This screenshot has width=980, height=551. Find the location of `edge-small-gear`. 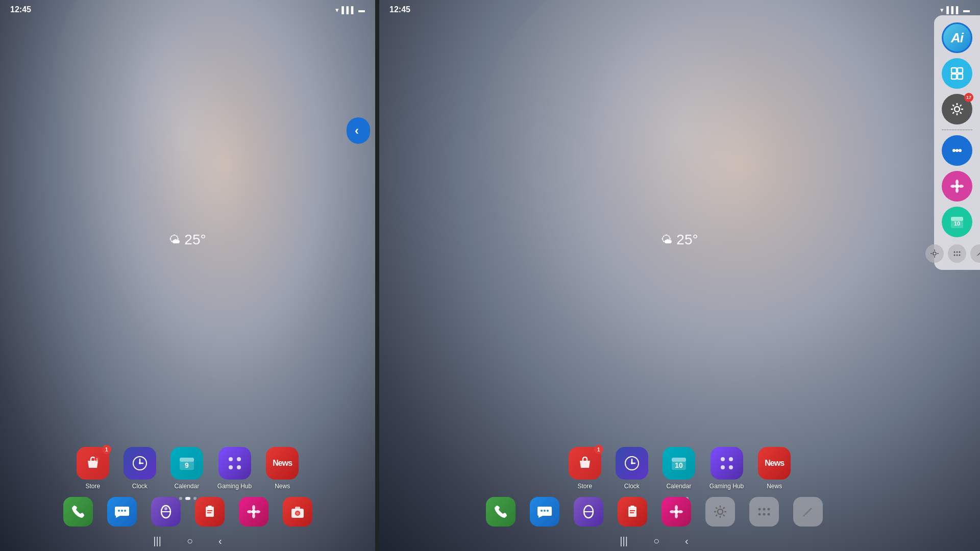

edge-small-gear is located at coordinates (935, 254).